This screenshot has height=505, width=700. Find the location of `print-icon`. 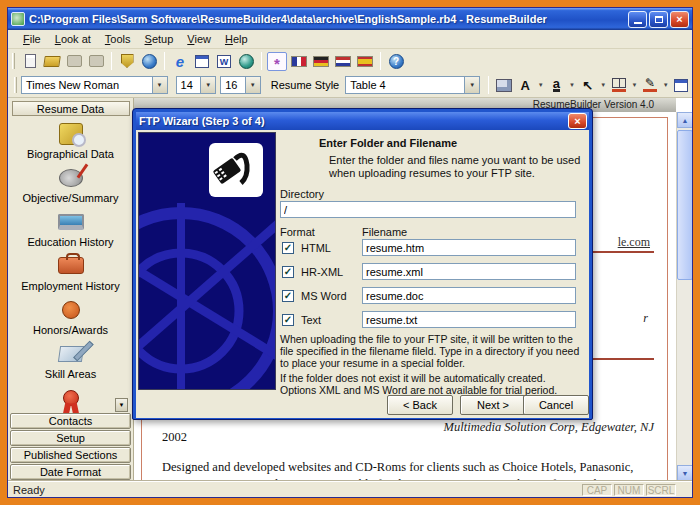

print-icon is located at coordinates (96, 61).